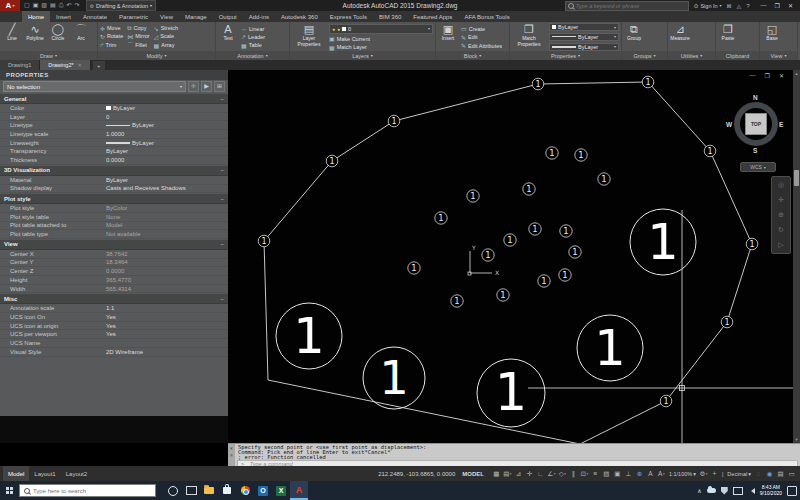 The width and height of the screenshot is (800, 500). Describe the element at coordinates (631, 6) in the screenshot. I see `help-search-input` at that location.